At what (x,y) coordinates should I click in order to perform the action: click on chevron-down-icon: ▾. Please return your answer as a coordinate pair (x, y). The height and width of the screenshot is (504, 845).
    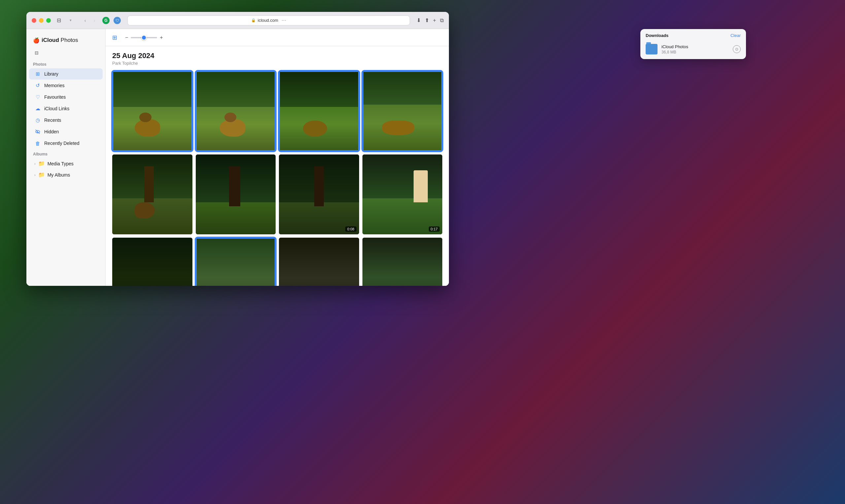
    Looking at the image, I should click on (71, 20).